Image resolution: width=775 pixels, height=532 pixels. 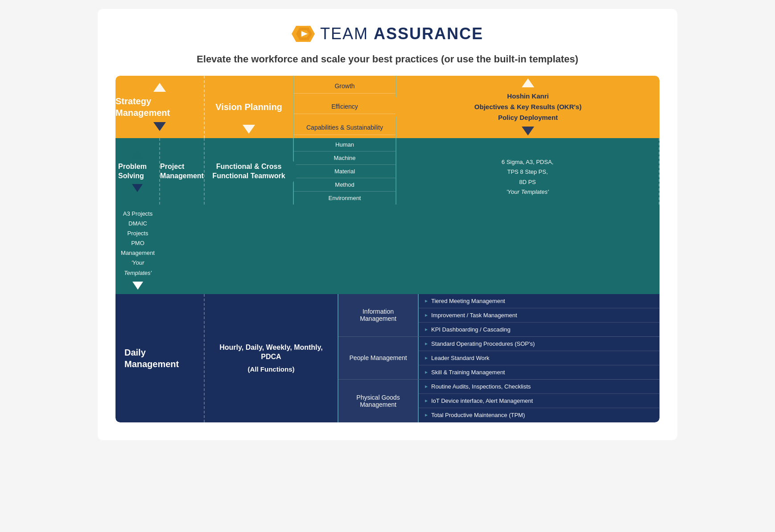 I want to click on physical-item-3: Total Productive Maintenance (TPM), so click(x=539, y=415).